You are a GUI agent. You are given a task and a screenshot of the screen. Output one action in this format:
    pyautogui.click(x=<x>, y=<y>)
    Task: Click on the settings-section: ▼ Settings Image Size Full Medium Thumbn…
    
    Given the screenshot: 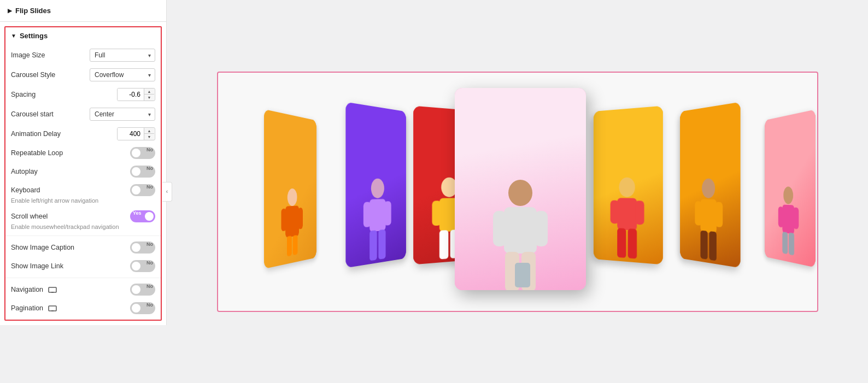 What is the action you would take?
    pyautogui.click(x=83, y=174)
    